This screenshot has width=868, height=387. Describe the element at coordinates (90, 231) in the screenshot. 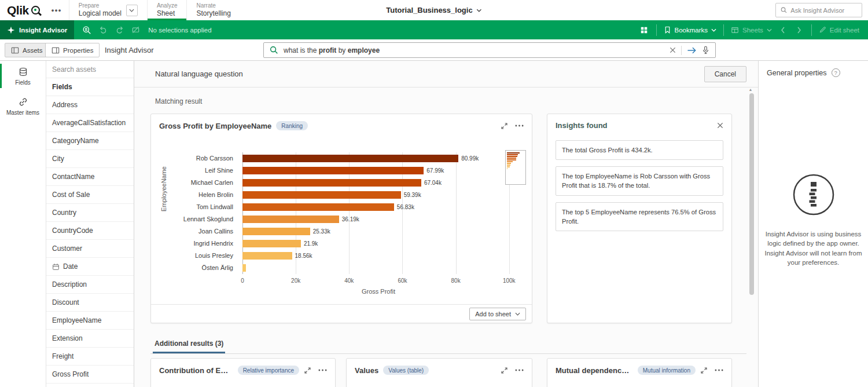

I see `field-row: CountryCode` at that location.